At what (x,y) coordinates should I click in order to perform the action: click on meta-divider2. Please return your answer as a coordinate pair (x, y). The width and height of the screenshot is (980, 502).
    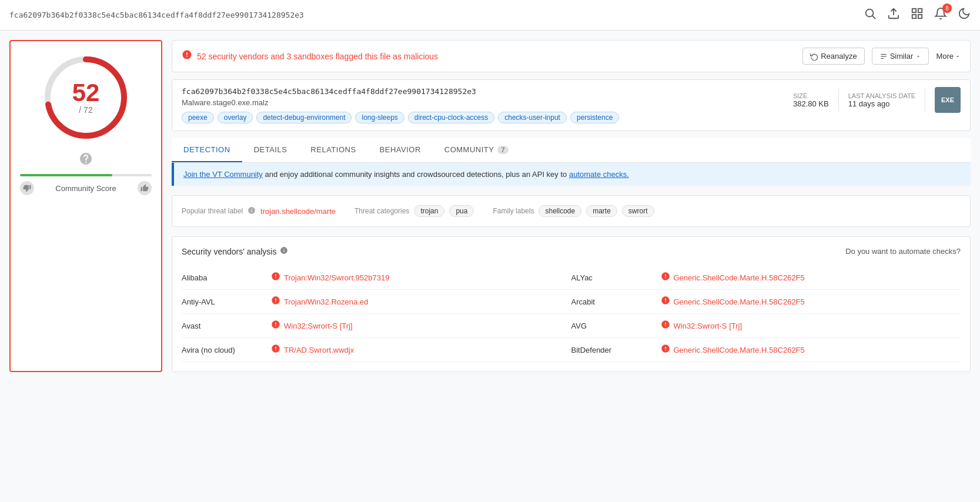
    Looking at the image, I should click on (925, 100).